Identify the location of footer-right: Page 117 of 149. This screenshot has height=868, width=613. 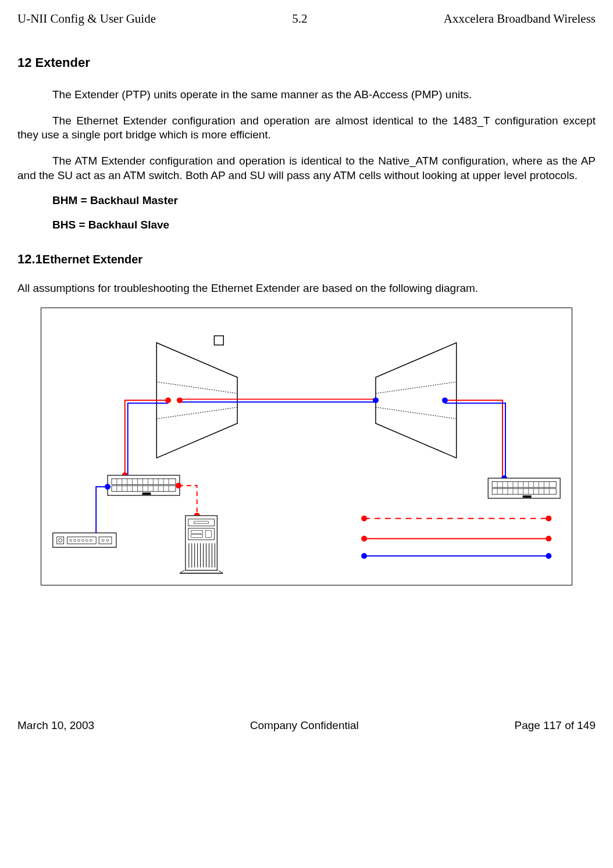
(555, 726).